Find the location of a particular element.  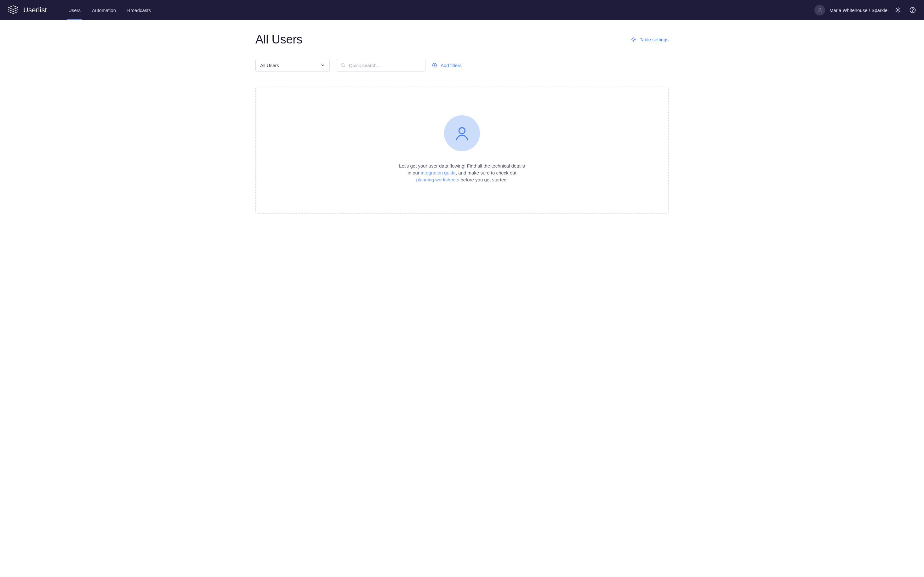

help-icon is located at coordinates (913, 10).